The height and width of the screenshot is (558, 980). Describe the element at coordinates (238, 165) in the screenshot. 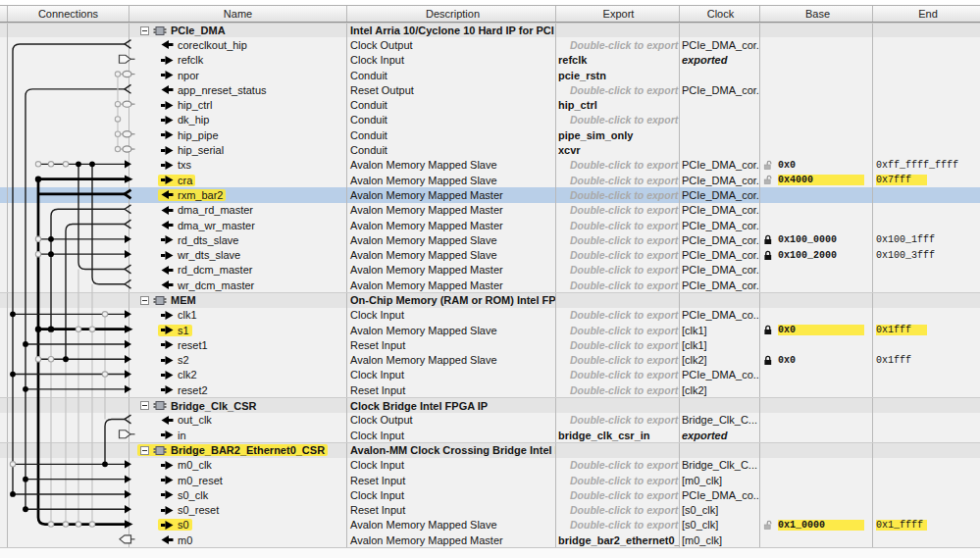

I see `name-cell: txs` at that location.